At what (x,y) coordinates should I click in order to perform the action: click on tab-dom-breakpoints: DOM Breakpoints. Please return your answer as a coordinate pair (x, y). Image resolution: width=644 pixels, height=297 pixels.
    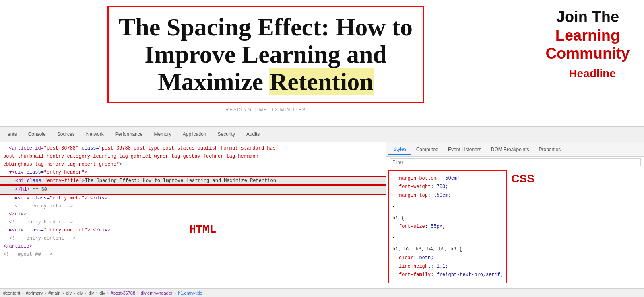
    Looking at the image, I should click on (510, 150).